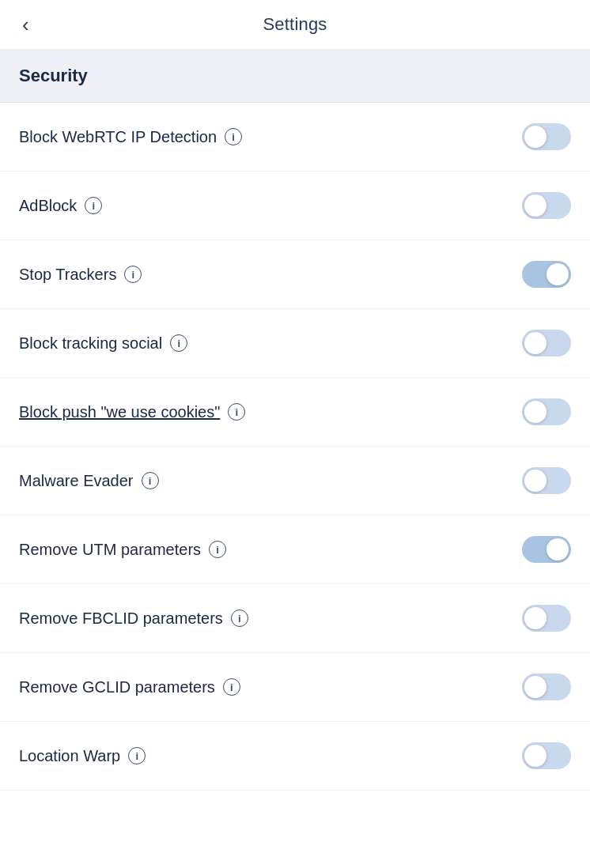 This screenshot has height=868, width=590. What do you see at coordinates (70, 756) in the screenshot?
I see `setting-label-location-warp: Location Warp` at bounding box center [70, 756].